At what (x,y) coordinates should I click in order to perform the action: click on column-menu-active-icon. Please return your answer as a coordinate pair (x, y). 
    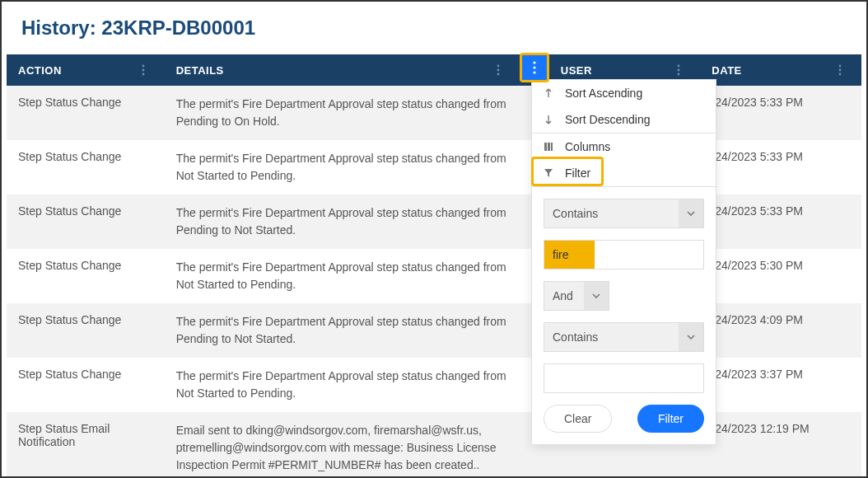
    Looking at the image, I should click on (534, 68).